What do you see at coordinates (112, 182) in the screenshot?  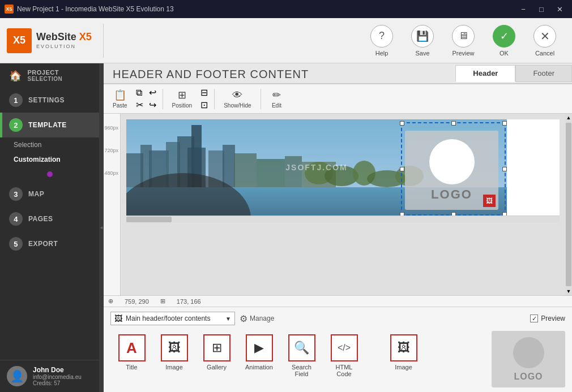 I see `ruler-mark-480: 480px` at bounding box center [112, 182].